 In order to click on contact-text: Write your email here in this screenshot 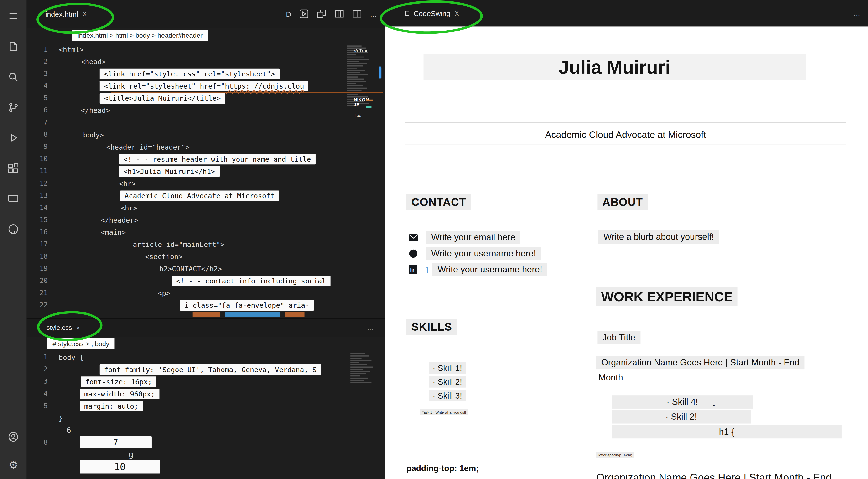, I will do `click(473, 237)`.